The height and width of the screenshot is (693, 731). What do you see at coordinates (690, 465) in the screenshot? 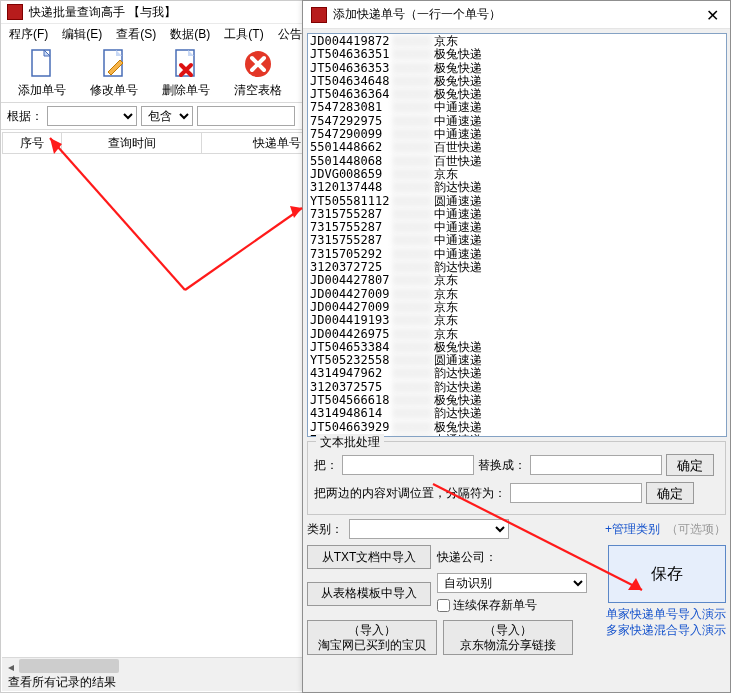
I see `replace-confirm-button: 确定` at bounding box center [690, 465].